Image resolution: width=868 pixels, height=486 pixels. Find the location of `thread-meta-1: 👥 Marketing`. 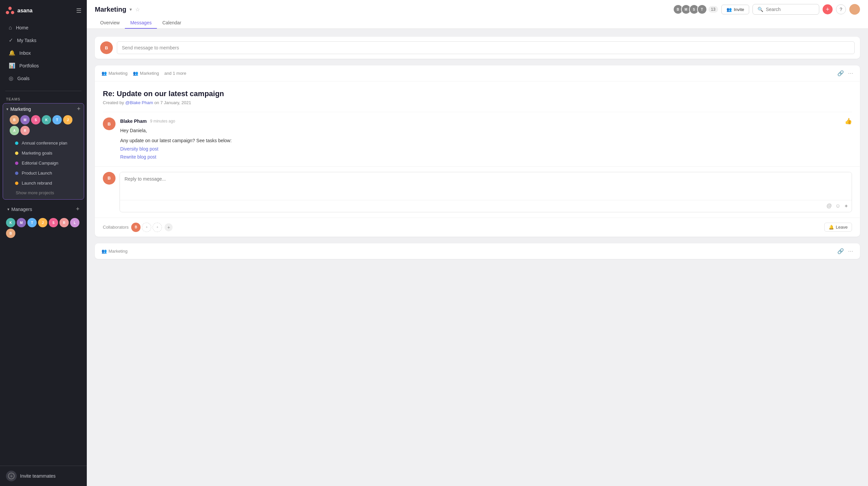

thread-meta-1: 👥 Marketing is located at coordinates (115, 73).